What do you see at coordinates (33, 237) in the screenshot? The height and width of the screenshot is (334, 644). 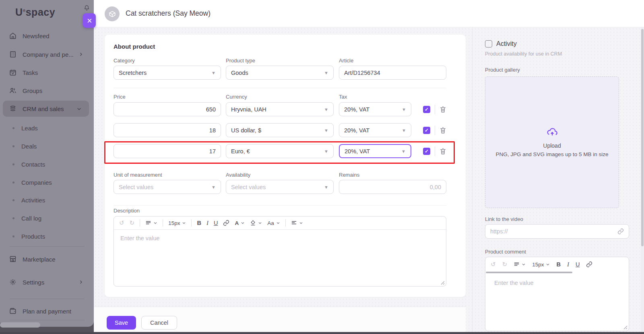 I see `sidebar-subitem-label: Products` at bounding box center [33, 237].